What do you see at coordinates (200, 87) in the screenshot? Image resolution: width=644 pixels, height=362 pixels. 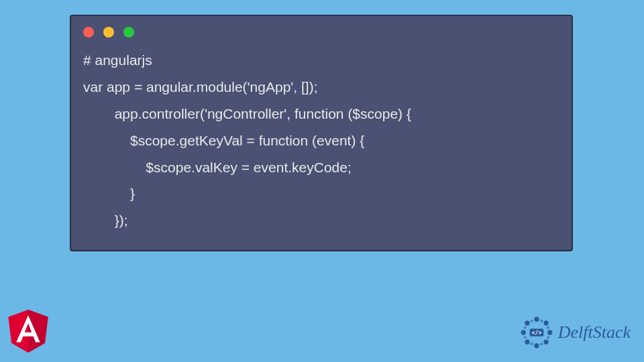 I see `code-line-2: var app = angular.module('ngApp', []);` at bounding box center [200, 87].